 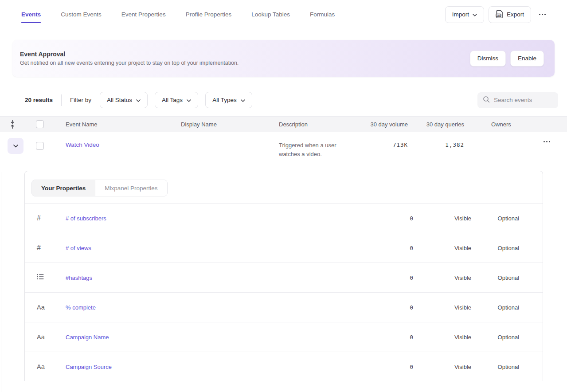 I want to click on filter-dropdown-label: All Types, so click(x=224, y=100).